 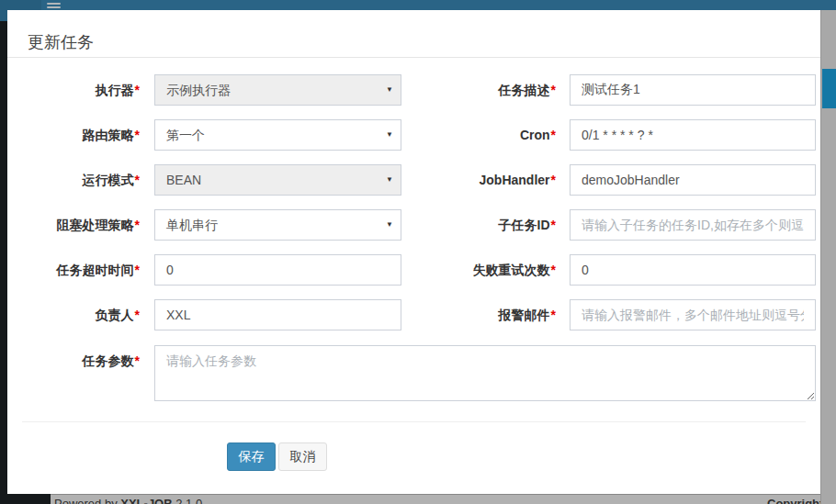 I want to click on glue-type-label: 运行模式*, so click(x=81, y=180).